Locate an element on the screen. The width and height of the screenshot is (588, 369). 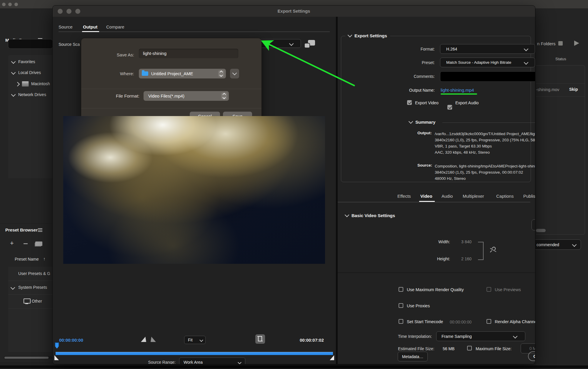
chevron-right-icon is located at coordinates (18, 84).